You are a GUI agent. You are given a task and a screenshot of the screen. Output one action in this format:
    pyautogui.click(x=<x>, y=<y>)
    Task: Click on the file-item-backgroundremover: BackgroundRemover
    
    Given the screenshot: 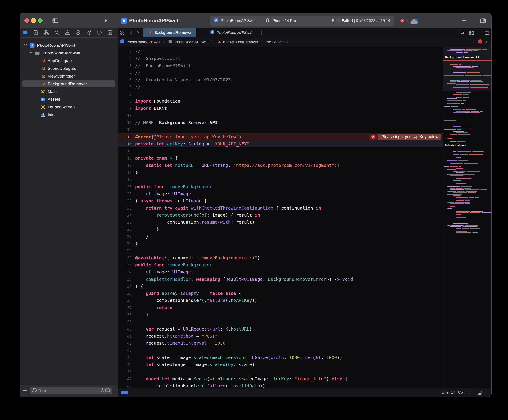 What is the action you would take?
    pyautogui.click(x=69, y=84)
    